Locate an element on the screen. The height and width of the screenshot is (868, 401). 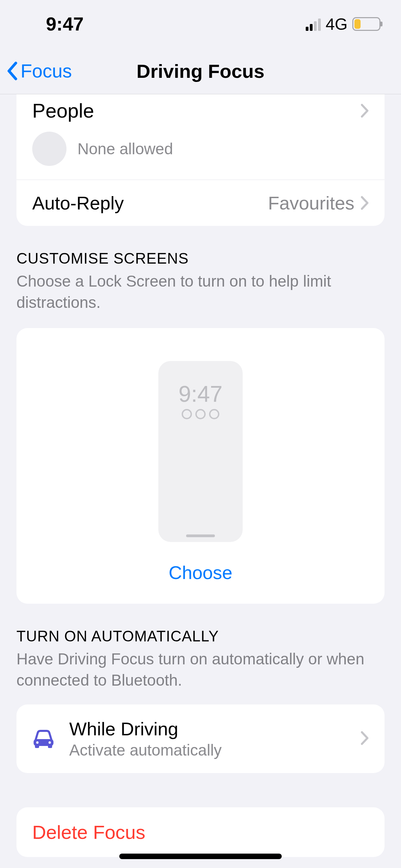
preview-time: 9:47 is located at coordinates (200, 394).